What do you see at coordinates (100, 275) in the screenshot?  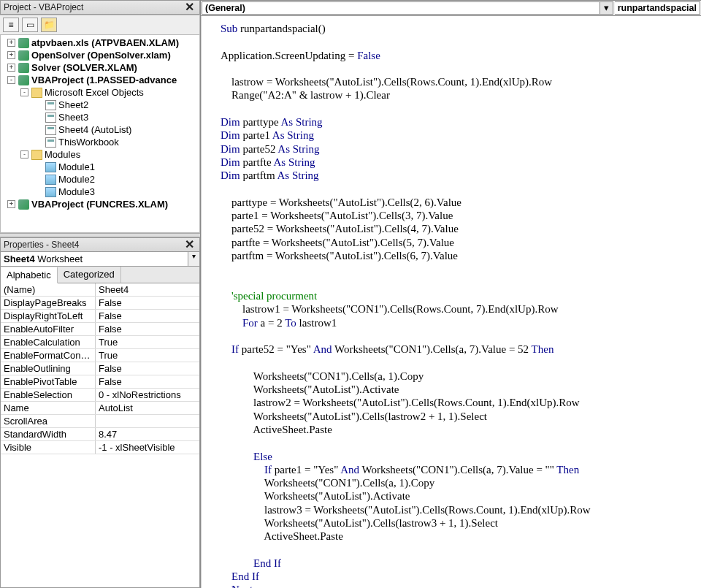 I see `properties-tabs: Alphabetic Categorized` at bounding box center [100, 275].